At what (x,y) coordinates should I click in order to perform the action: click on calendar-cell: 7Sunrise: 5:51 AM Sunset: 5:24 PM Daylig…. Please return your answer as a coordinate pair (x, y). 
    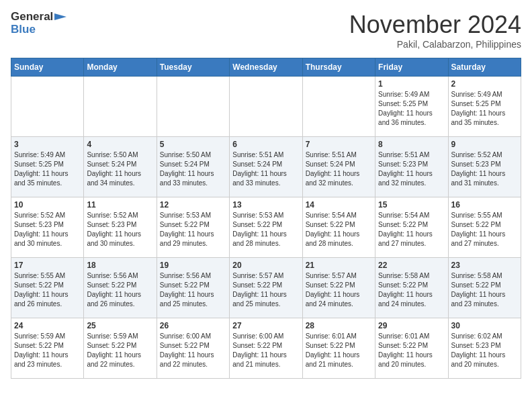
    Looking at the image, I should click on (339, 167).